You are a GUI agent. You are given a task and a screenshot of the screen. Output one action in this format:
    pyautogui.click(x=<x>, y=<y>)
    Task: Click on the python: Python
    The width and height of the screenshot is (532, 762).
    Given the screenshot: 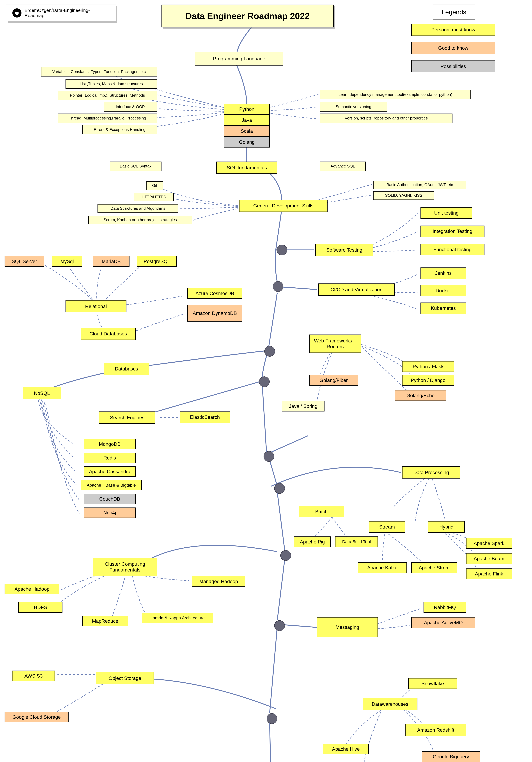 What is the action you would take?
    pyautogui.click(x=247, y=109)
    